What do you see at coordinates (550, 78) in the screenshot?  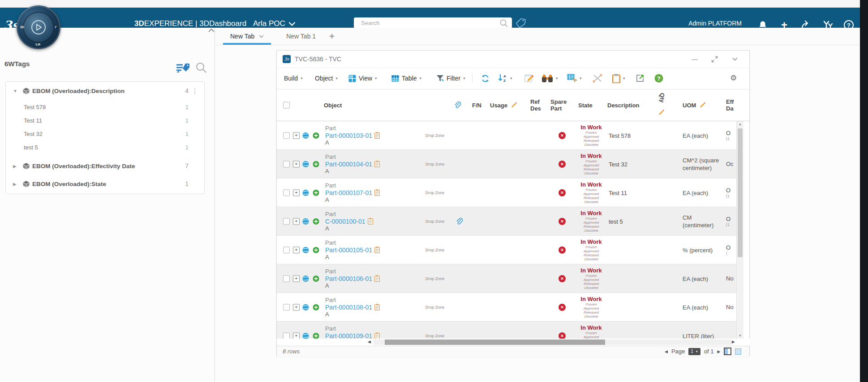 I see `find-binoculars-icon: ▾` at bounding box center [550, 78].